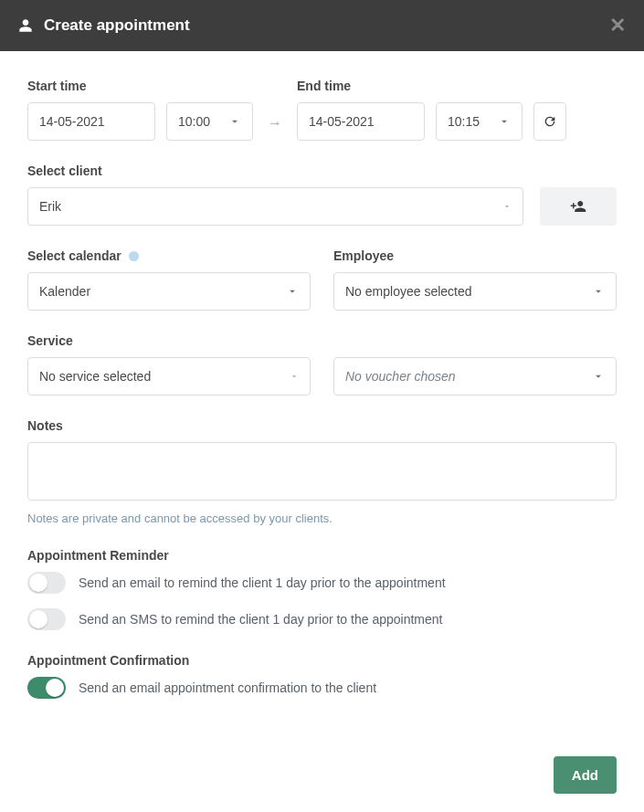 The image size is (644, 812). Describe the element at coordinates (475, 376) in the screenshot. I see `voucher-select: No voucher chosen` at that location.